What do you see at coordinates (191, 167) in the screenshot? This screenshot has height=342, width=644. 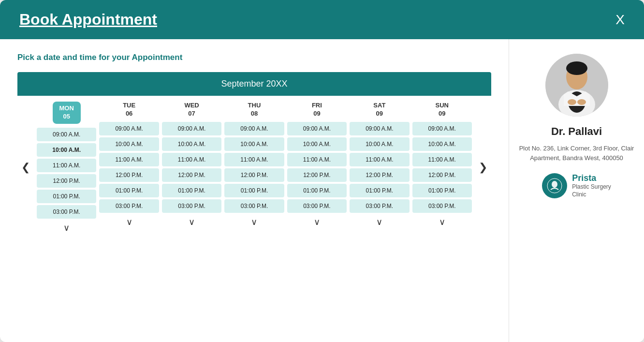 I see `time-slots-wed: 09:00 A.M.10:00 A.M.11:00 A.M.12:00 P.M.…` at bounding box center [191, 167].